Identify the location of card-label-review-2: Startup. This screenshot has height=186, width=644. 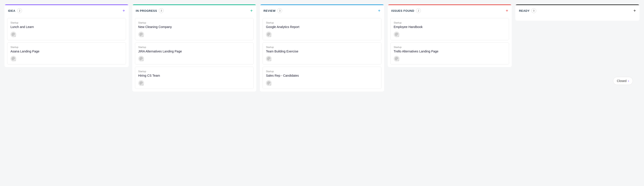
(322, 71).